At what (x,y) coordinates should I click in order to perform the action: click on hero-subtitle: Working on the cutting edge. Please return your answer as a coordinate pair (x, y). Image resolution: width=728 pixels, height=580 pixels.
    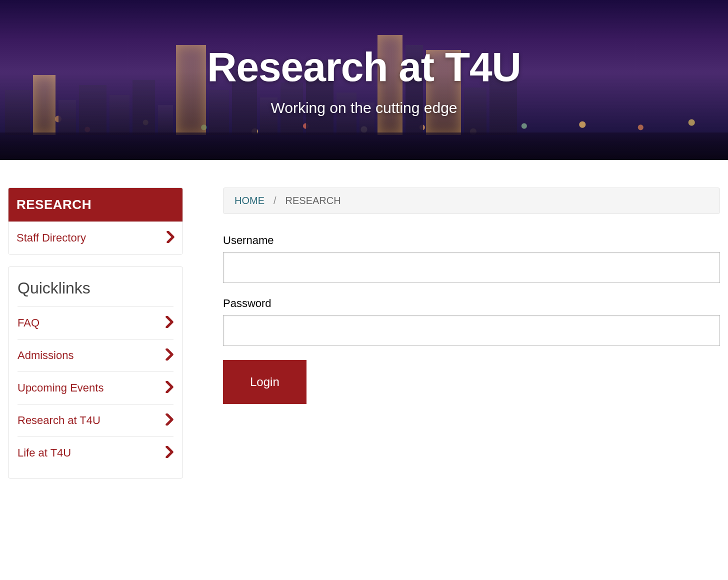
    Looking at the image, I should click on (364, 108).